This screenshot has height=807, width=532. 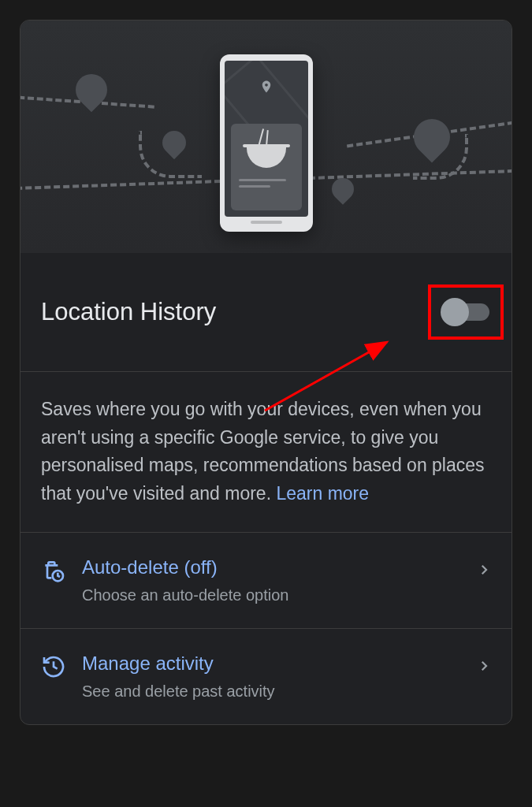 What do you see at coordinates (455, 312) in the screenshot?
I see `toggle-knob` at bounding box center [455, 312].